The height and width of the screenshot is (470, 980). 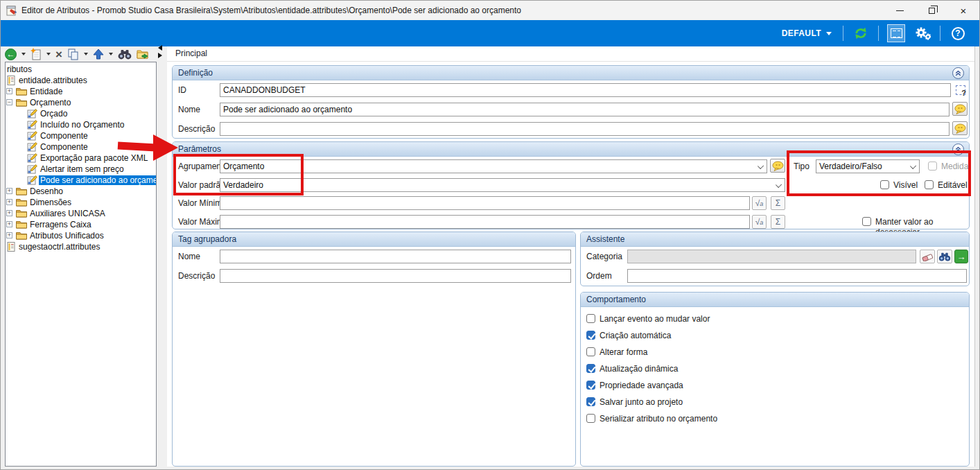 I want to click on valor-minimo-formula-button: √a, so click(x=760, y=203).